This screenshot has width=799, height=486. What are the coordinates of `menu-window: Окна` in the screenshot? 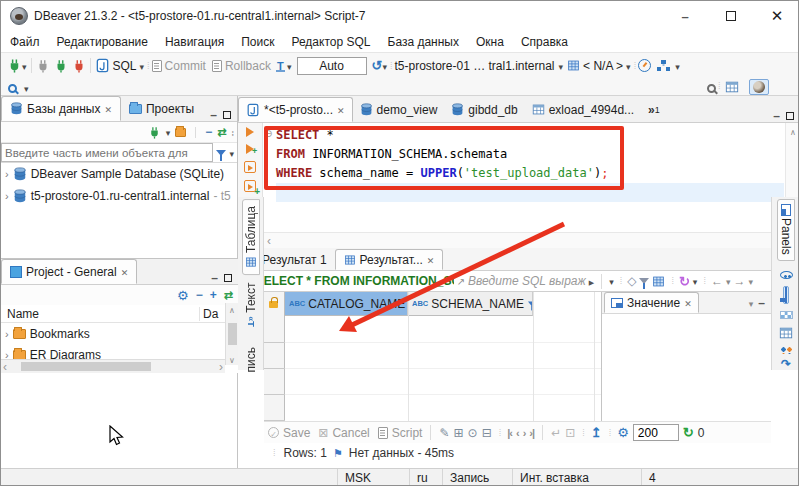 It's located at (490, 42).